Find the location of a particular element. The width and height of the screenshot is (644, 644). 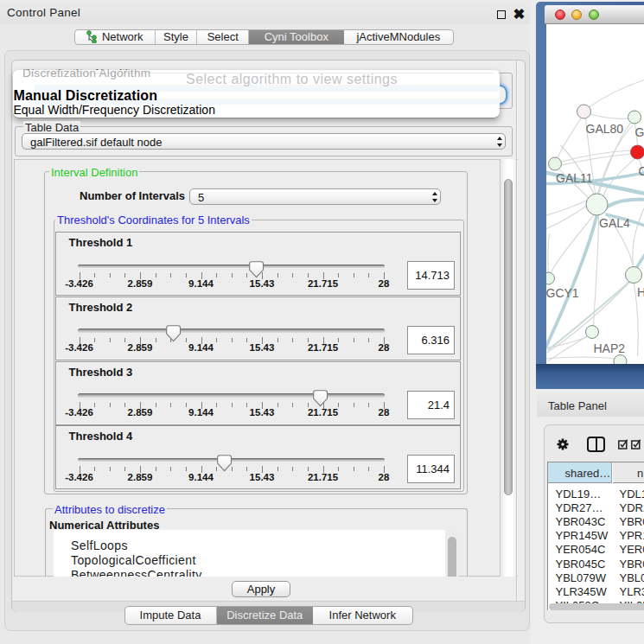

svg-text: GCY1 is located at coordinates (563, 293).